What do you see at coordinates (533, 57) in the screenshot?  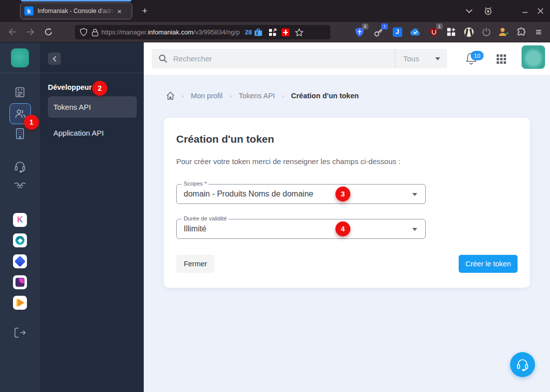 I see `user-avatar` at bounding box center [533, 57].